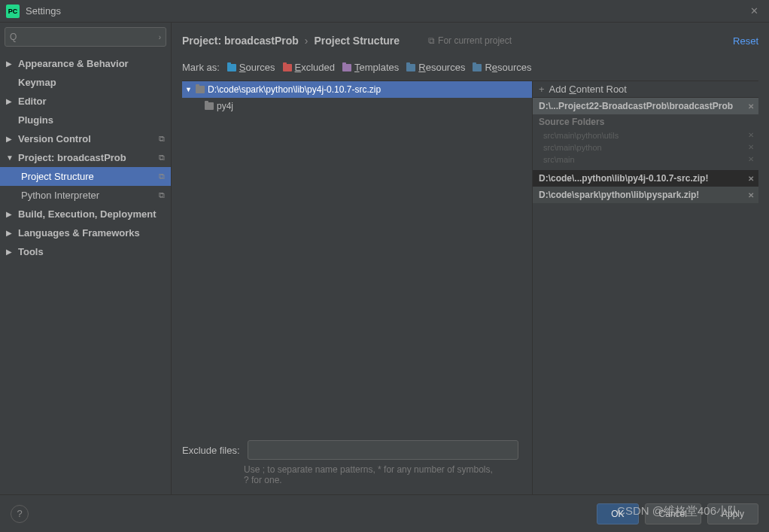  What do you see at coordinates (754, 11) in the screenshot?
I see `close-icon: ✕` at bounding box center [754, 11].